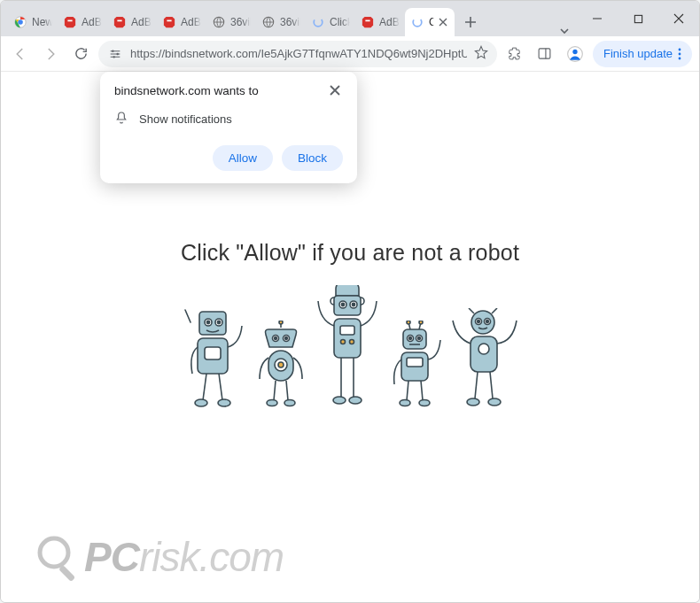 Image resolution: width=700 pixels, height=603 pixels. Describe the element at coordinates (186, 119) in the screenshot. I see `permission-request-text: Show notifications` at that location.